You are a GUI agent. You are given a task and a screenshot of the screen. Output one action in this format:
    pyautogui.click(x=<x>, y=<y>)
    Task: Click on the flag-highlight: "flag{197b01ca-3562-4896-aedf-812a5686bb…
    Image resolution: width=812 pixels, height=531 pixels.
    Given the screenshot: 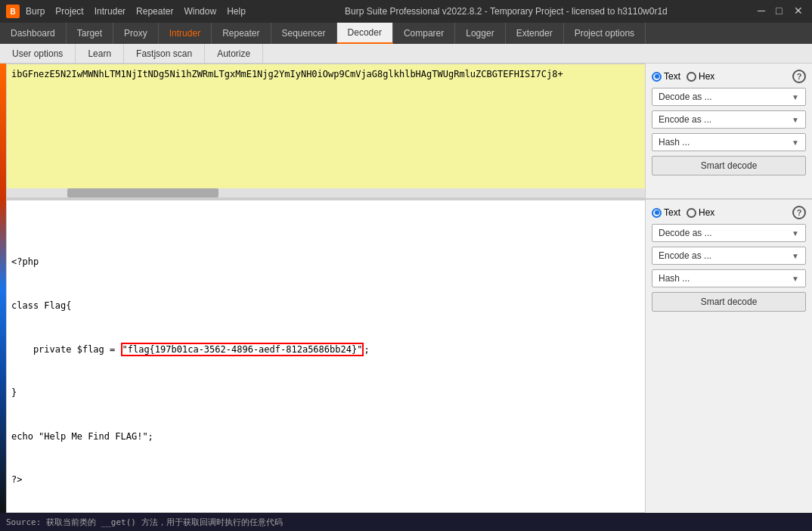 What is the action you would take?
    pyautogui.click(x=243, y=349)
    